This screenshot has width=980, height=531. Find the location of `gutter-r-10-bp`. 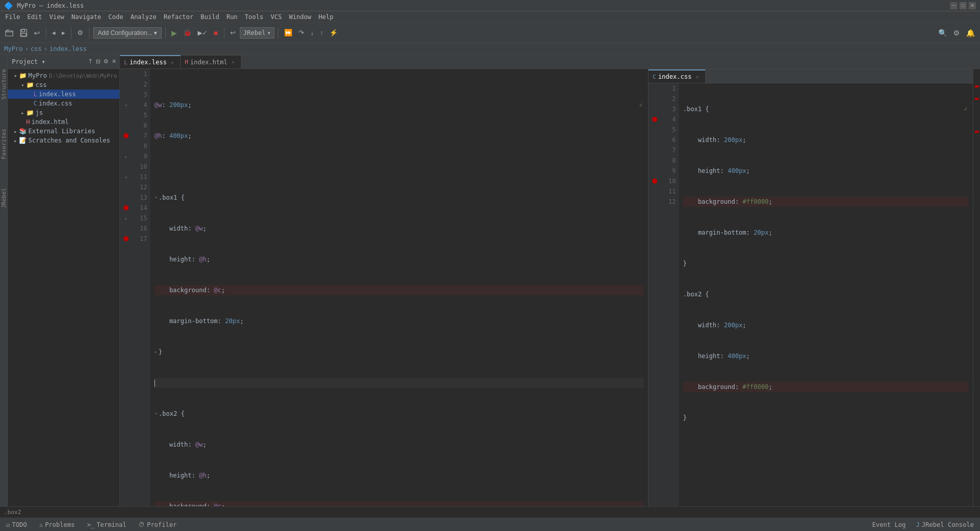

gutter-r-10-bp is located at coordinates (655, 181).